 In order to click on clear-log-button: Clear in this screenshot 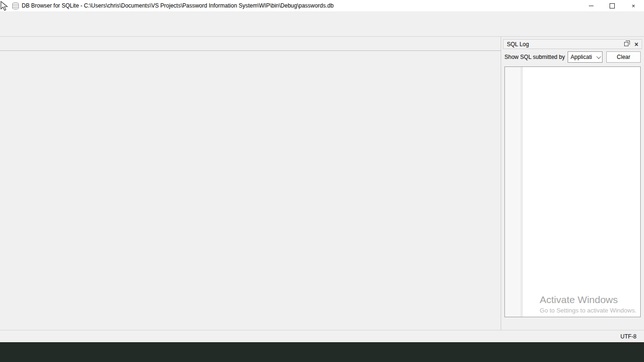, I will do `click(623, 57)`.